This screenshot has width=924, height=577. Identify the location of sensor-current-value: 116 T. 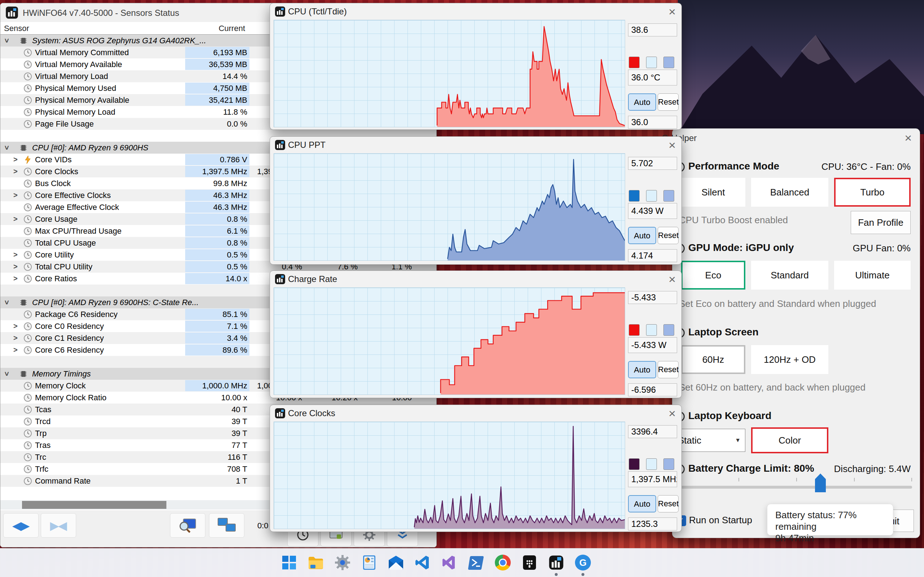
(217, 457).